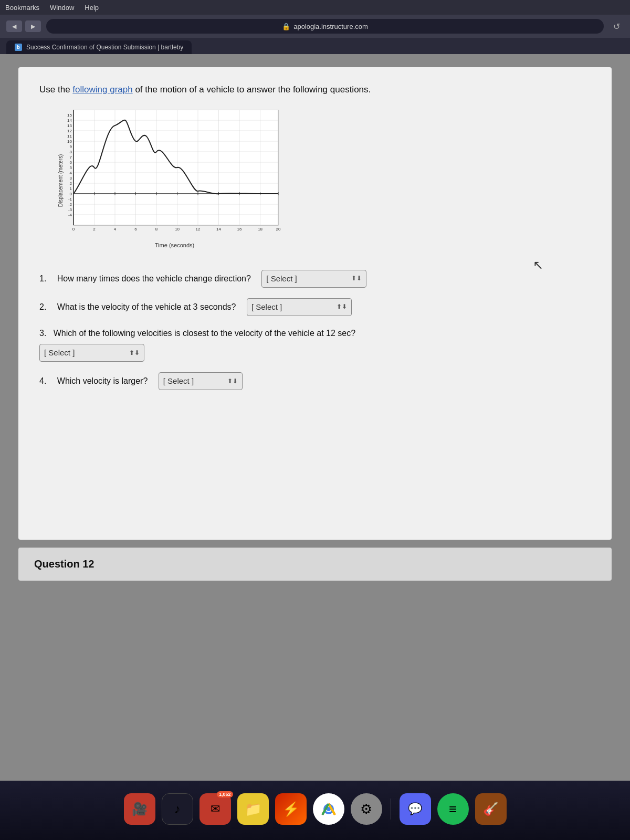 Image resolution: width=630 pixels, height=840 pixels. I want to click on dock-item-spotify: ≡, so click(453, 809).